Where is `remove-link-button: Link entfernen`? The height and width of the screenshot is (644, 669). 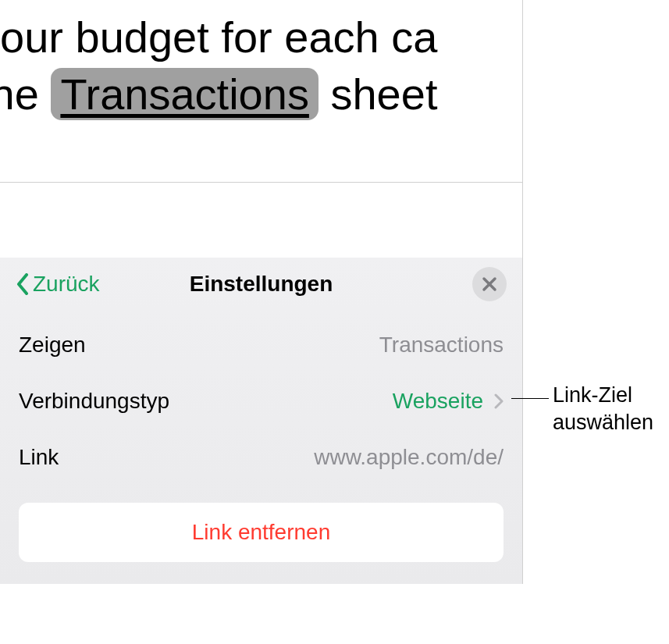
remove-link-button: Link entfernen is located at coordinates (261, 532).